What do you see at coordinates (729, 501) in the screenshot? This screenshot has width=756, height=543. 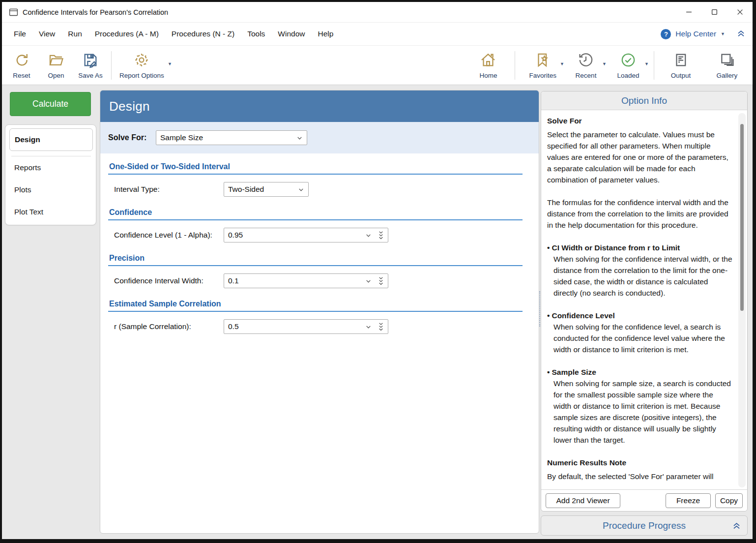 I see `copy-button: Copy` at bounding box center [729, 501].